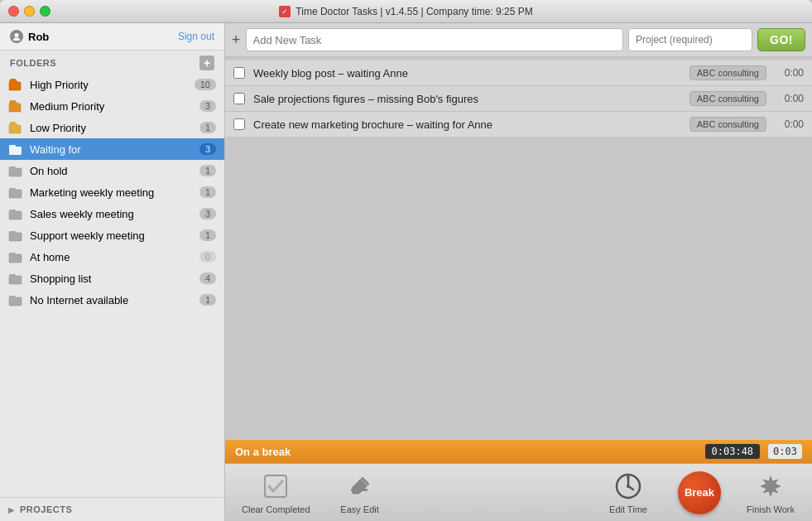 This screenshot has height=521, width=812. Describe the element at coordinates (467, 124) in the screenshot. I see `task-label: Create new marketing brochure – waiting …` at that location.